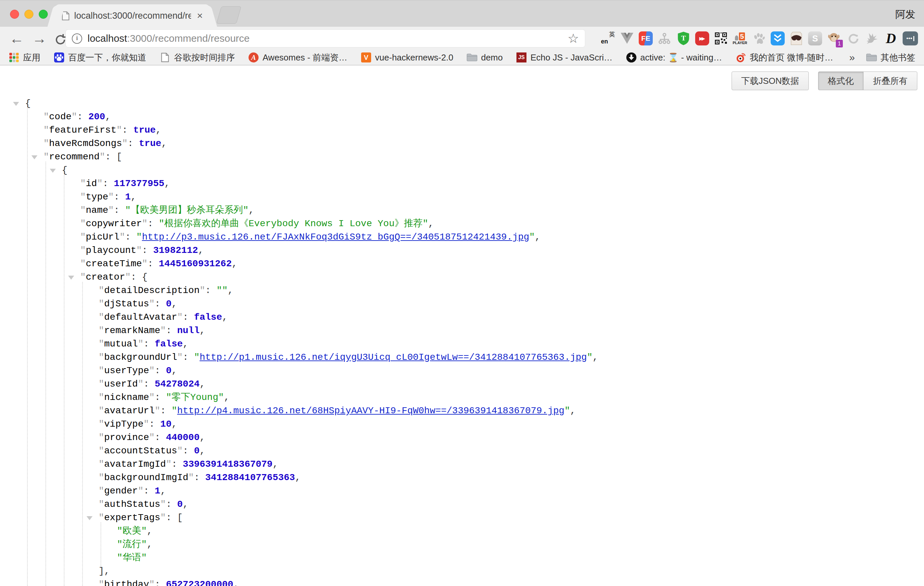  I want to click on json-punctuation: {, so click(28, 104).